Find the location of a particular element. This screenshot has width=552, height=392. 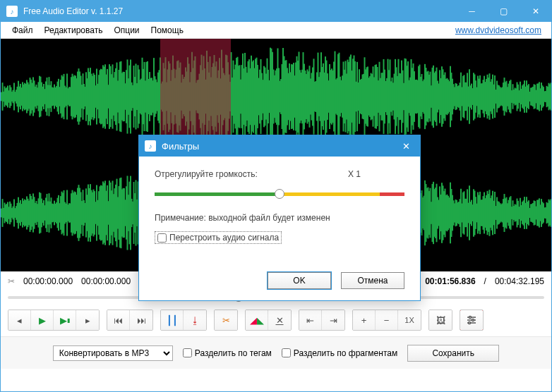

trim-end-button: ⇥ is located at coordinates (333, 320).